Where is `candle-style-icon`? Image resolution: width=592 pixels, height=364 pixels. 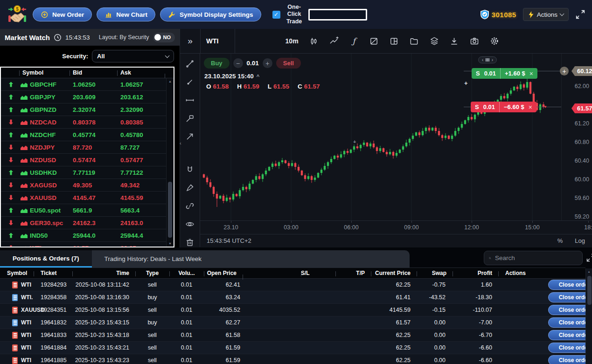 candle-style-icon is located at coordinates (314, 41).